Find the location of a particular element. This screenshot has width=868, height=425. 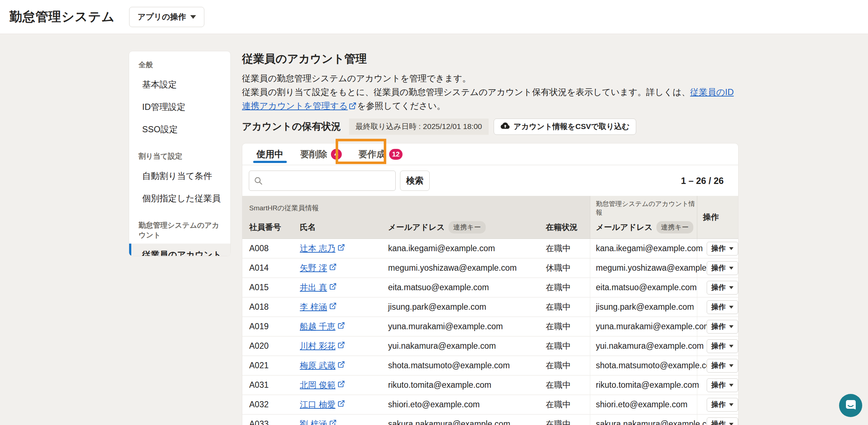

cell-email: megumi.yoshizawa@example.com is located at coordinates (465, 268).